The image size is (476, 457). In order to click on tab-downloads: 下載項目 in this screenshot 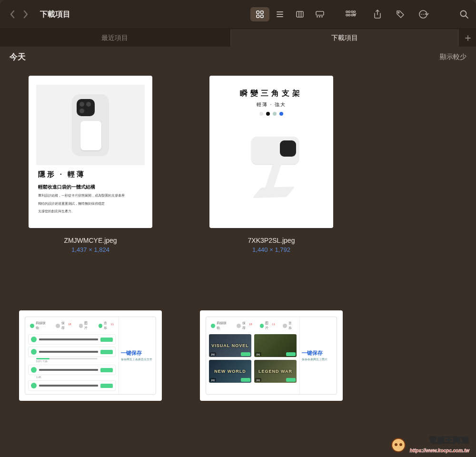, I will do `click(345, 38)`.